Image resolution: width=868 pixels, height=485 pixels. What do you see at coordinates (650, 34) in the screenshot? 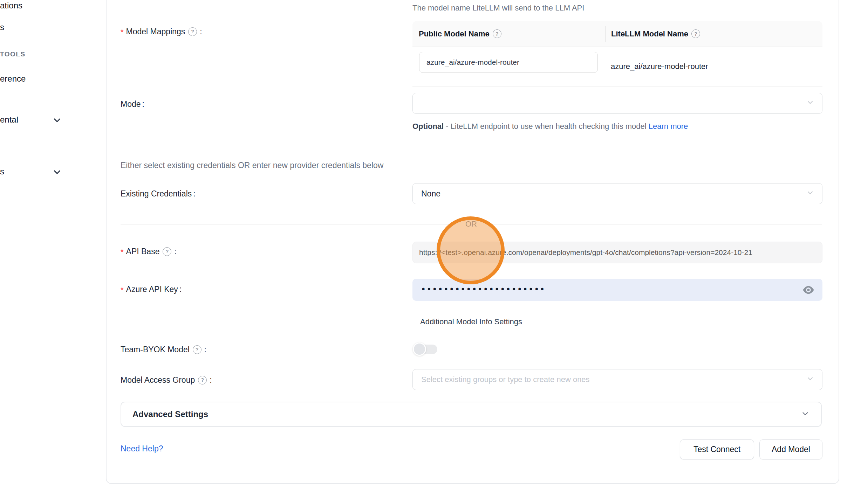
I see `column-header-litellm-model-name: LiteLLM Model Name` at bounding box center [650, 34].